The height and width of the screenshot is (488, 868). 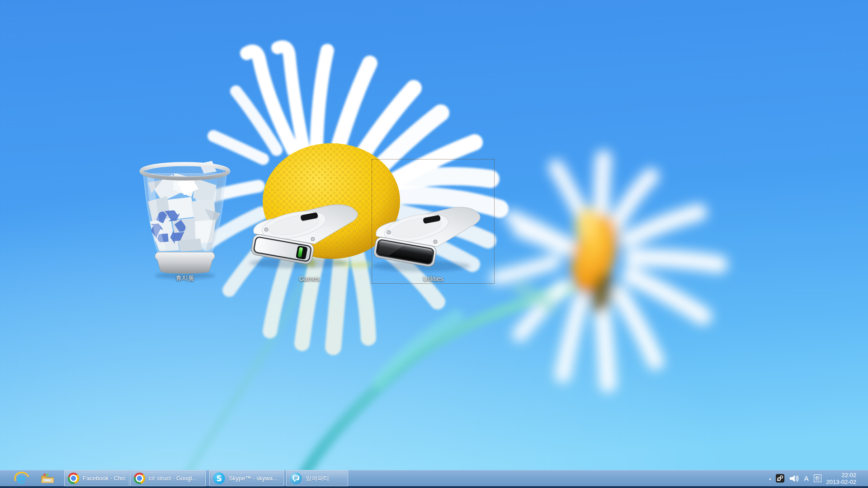 I want to click on skype-icon: S, so click(x=219, y=478).